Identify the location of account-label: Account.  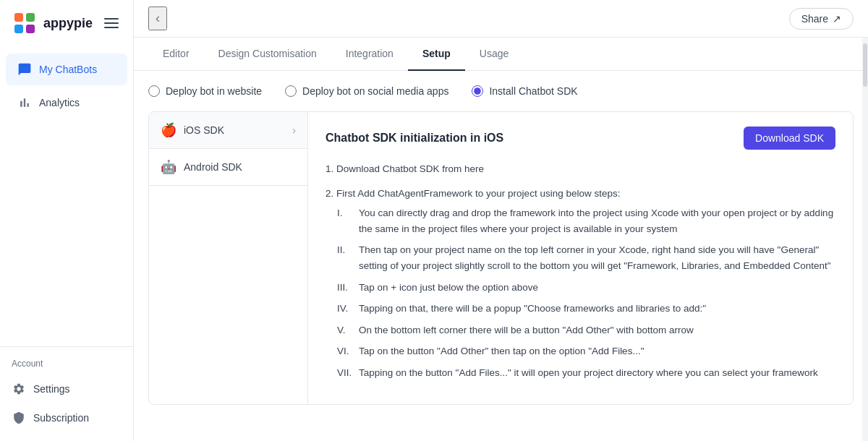
(67, 365).